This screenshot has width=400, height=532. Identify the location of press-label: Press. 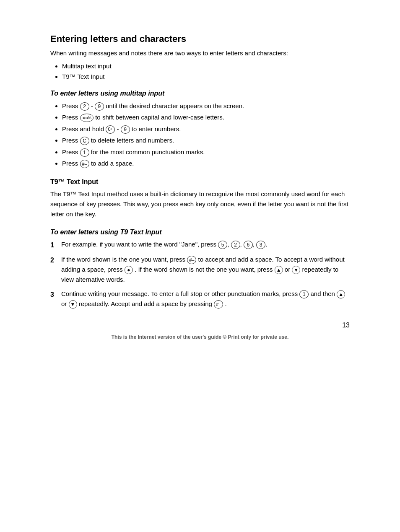
(71, 106).